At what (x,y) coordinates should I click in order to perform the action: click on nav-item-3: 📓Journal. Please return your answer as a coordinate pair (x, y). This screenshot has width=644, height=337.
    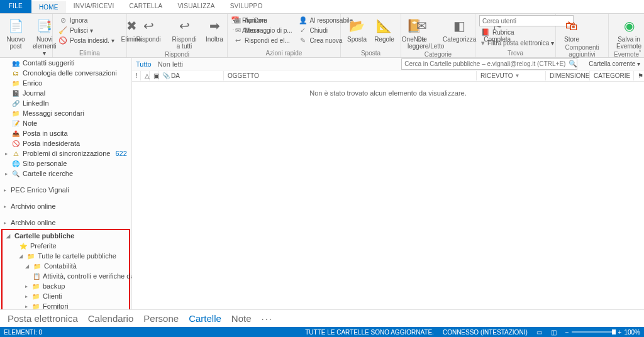
    Looking at the image, I should click on (65, 93).